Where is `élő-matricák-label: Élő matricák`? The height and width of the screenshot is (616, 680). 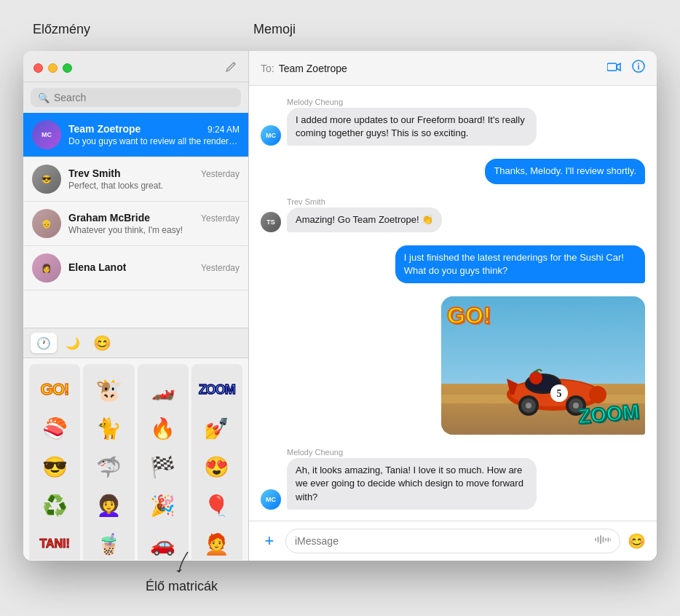 élő-matricák-label: Élő matricák is located at coordinates (182, 587).